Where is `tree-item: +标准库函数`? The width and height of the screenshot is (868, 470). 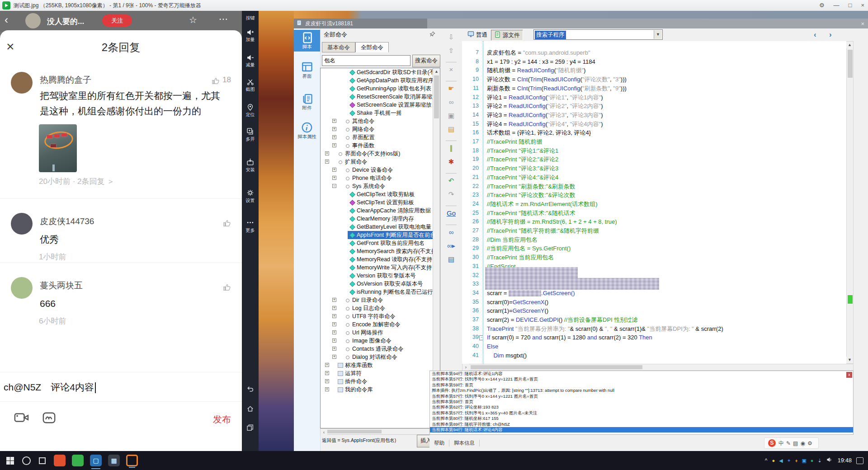 tree-item: +标准库函数 is located at coordinates (380, 365).